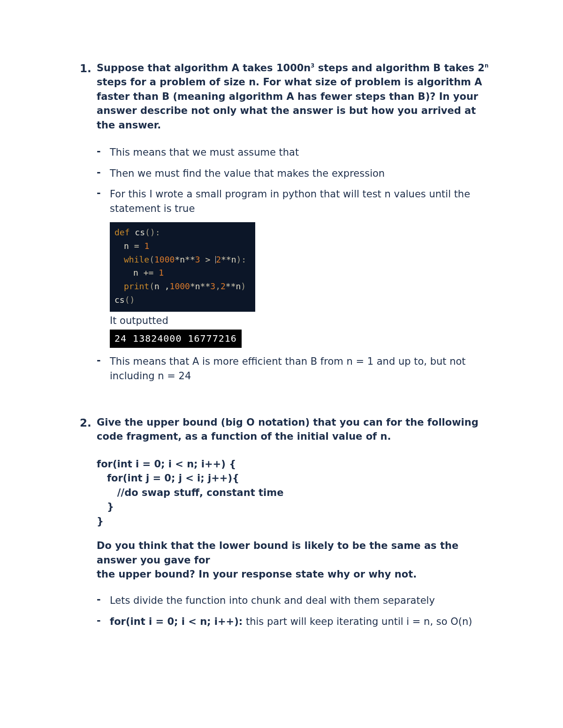 The image size is (563, 728). I want to click on answer-row: - Then we must find the value that makes…, so click(295, 173).